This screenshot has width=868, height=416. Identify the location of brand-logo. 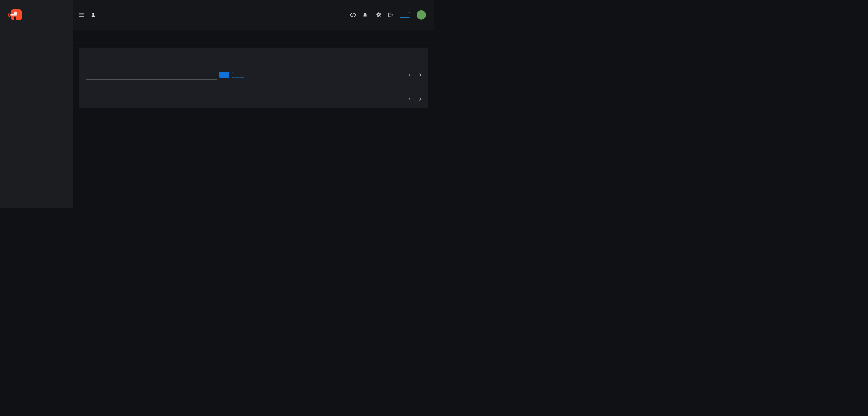
(36, 15).